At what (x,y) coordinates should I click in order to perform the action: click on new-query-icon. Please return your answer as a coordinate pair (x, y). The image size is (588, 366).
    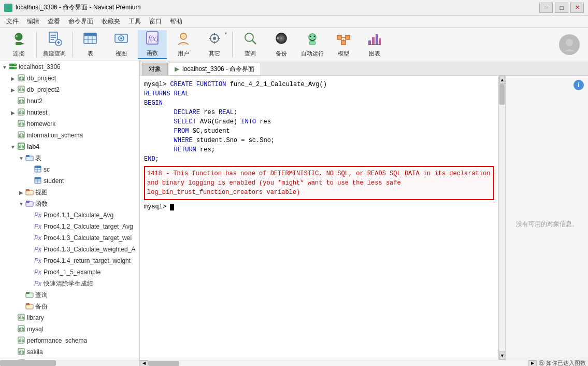
    Looking at the image, I should click on (54, 40).